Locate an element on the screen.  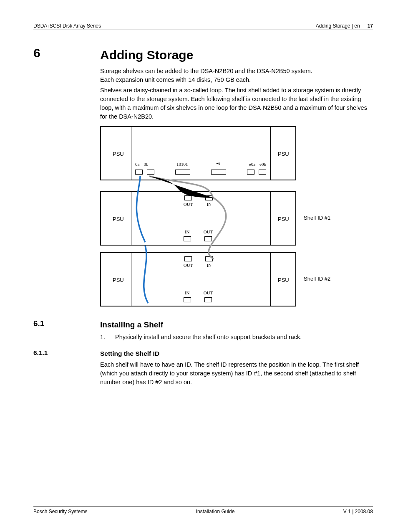
subsection-title: Installing a Shelf is located at coordinates (237, 325).